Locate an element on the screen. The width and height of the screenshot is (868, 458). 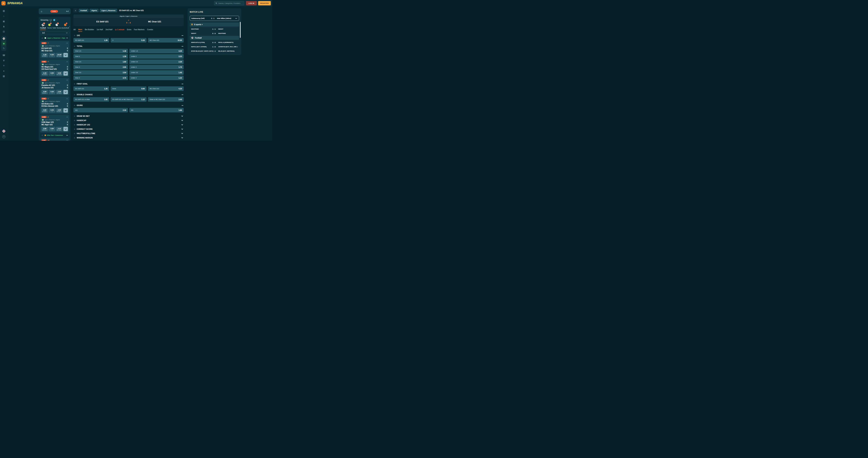
odds-button: 10.00MC Oran... is located at coordinates (59, 55).